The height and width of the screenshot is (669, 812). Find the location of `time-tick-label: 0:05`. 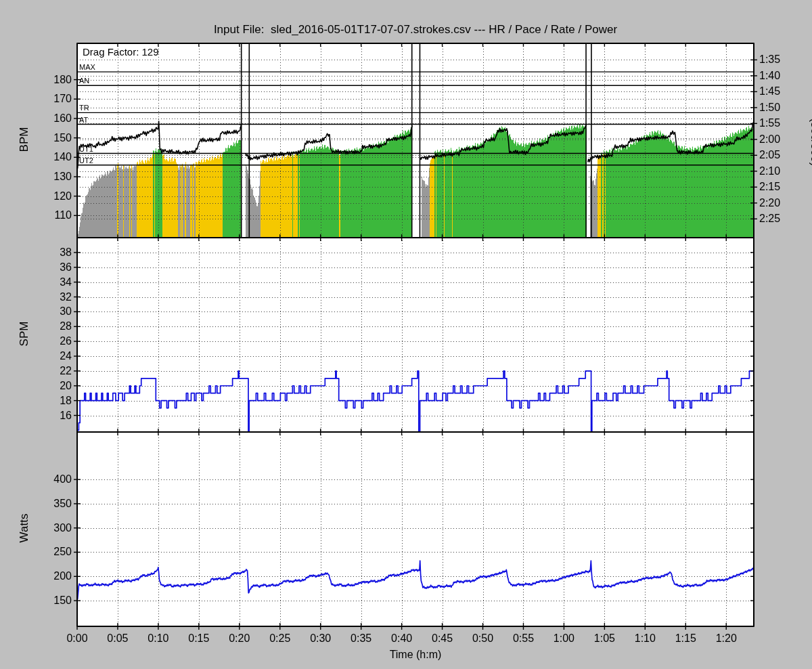

time-tick-label: 0:05 is located at coordinates (118, 639).